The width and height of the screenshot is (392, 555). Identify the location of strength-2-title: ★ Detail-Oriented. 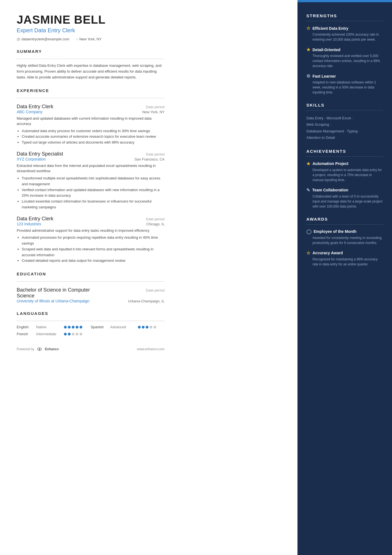
(345, 50).